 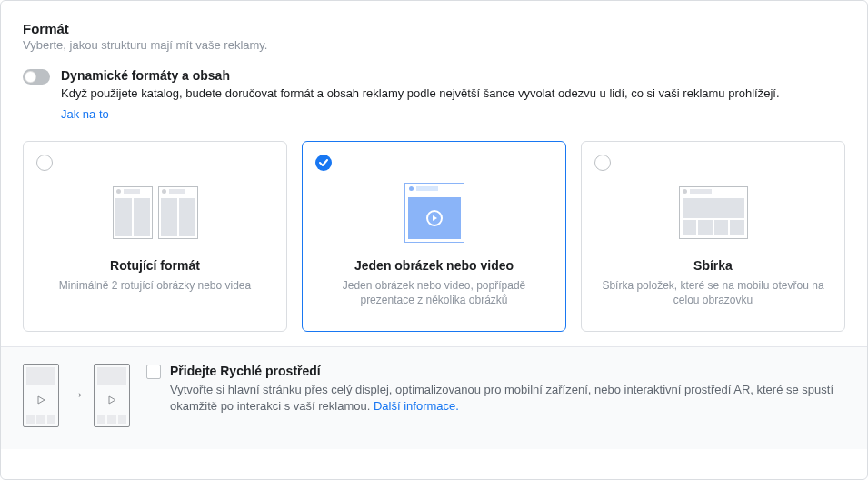 What do you see at coordinates (155, 236) in the screenshot?
I see `format-card-carousel: Rotující formát Minimálně 2 rotující obr…` at bounding box center [155, 236].